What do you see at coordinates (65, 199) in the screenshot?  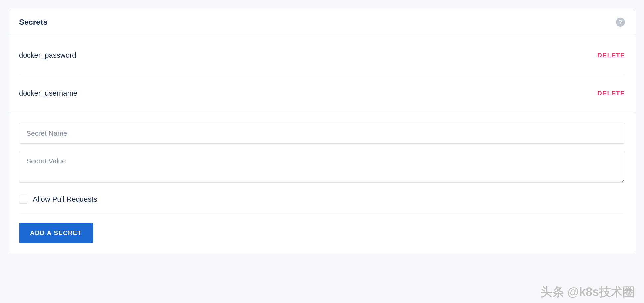 I see `allow-pr-label: Allow Pull Requests` at bounding box center [65, 199].